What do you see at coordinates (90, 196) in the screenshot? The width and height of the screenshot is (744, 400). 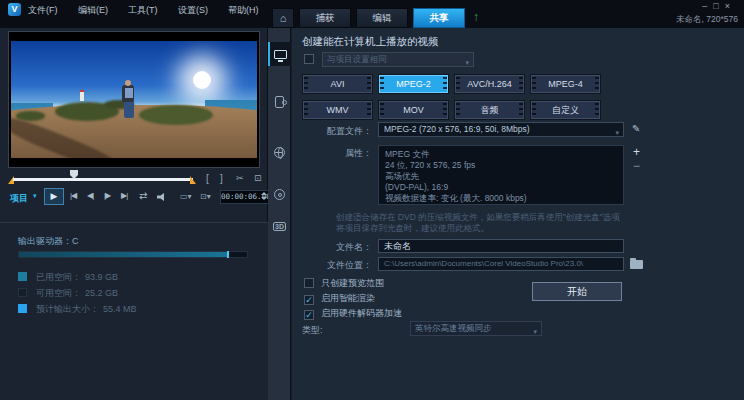 I see `prev-frame-button: ◀|` at bounding box center [90, 196].